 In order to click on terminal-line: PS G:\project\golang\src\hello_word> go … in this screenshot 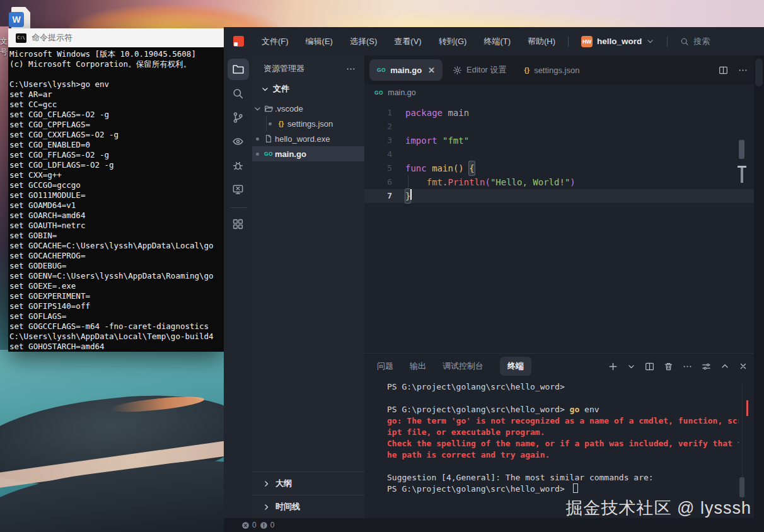, I will do `click(563, 410)`.